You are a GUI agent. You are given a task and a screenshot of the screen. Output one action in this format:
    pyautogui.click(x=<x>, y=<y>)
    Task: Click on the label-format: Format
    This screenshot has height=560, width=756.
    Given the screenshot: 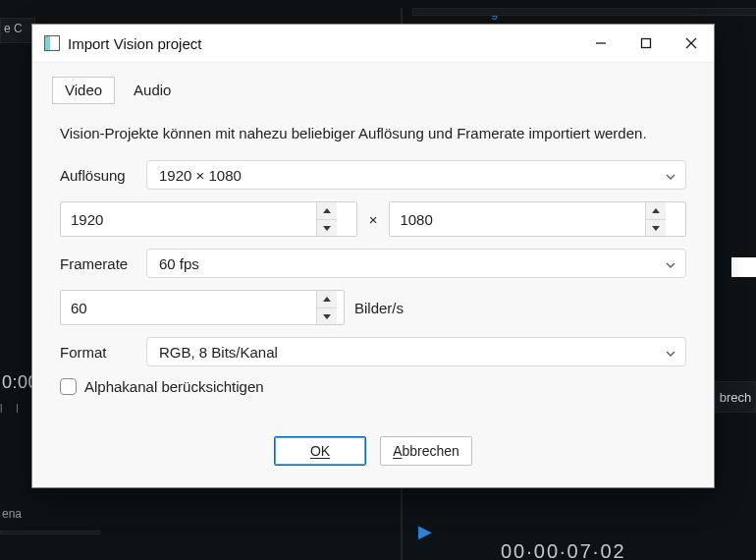 What is the action you would take?
    pyautogui.click(x=103, y=352)
    